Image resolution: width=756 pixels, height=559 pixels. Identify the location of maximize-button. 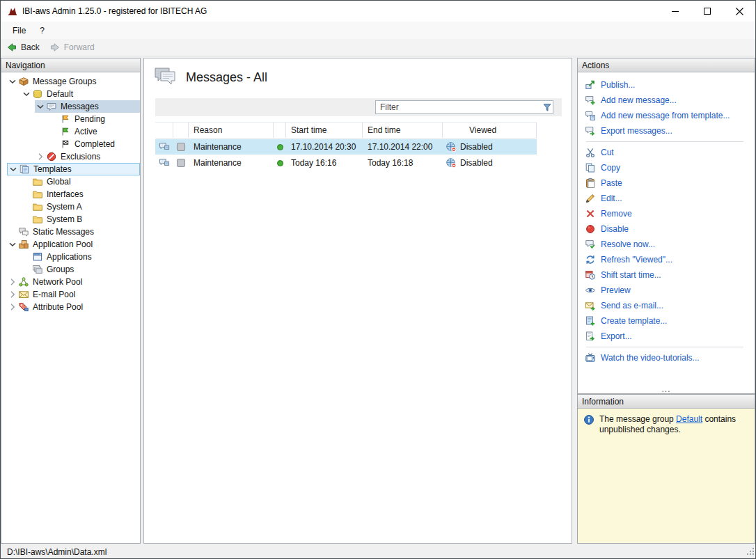
(707, 11).